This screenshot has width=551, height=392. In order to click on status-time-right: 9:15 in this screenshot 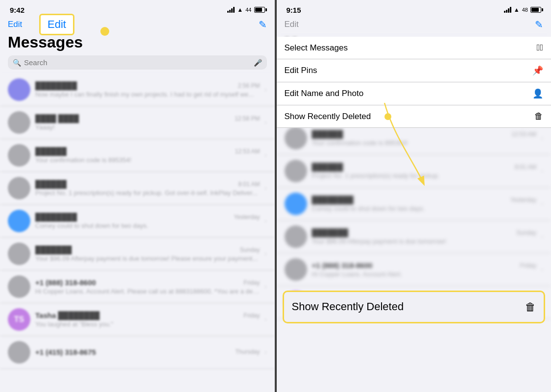, I will do `click(294, 10)`.